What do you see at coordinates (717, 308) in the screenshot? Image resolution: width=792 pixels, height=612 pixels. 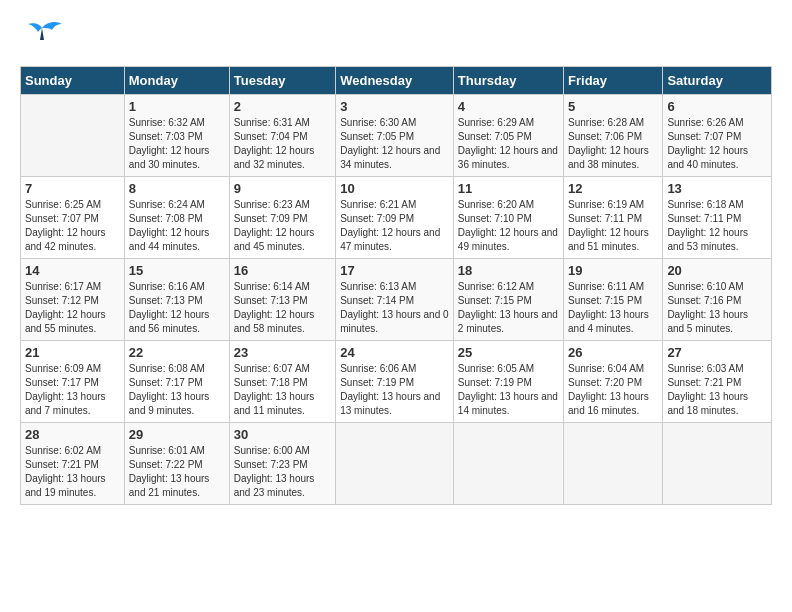 I see `day-info: Sunrise: 6:10 AMSunset: 7:16 PMDaylight:…` at bounding box center [717, 308].